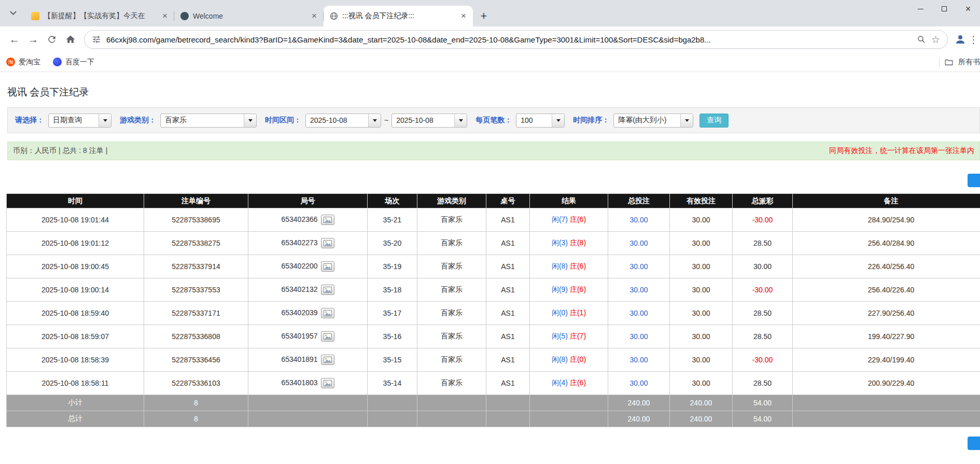 The image size is (980, 464). Describe the element at coordinates (337, 120) in the screenshot. I see `date-start-value: 2025-10-08` at that location.